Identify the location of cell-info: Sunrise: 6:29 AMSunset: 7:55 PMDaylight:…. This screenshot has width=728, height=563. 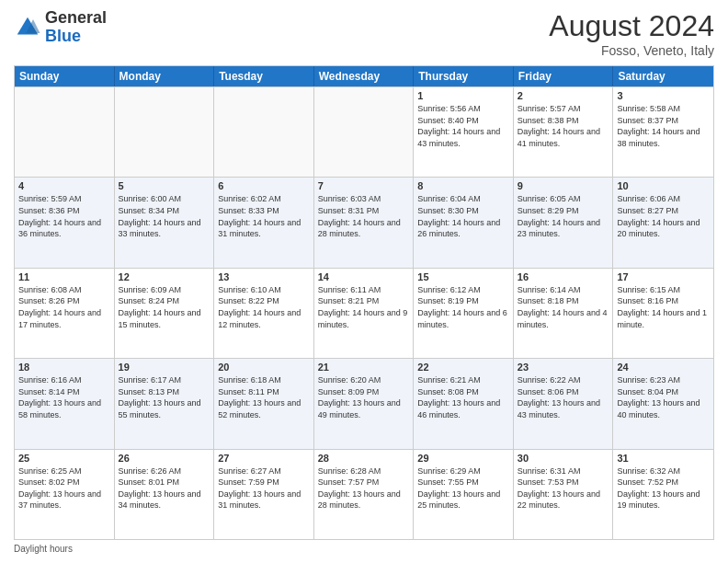
(463, 488).